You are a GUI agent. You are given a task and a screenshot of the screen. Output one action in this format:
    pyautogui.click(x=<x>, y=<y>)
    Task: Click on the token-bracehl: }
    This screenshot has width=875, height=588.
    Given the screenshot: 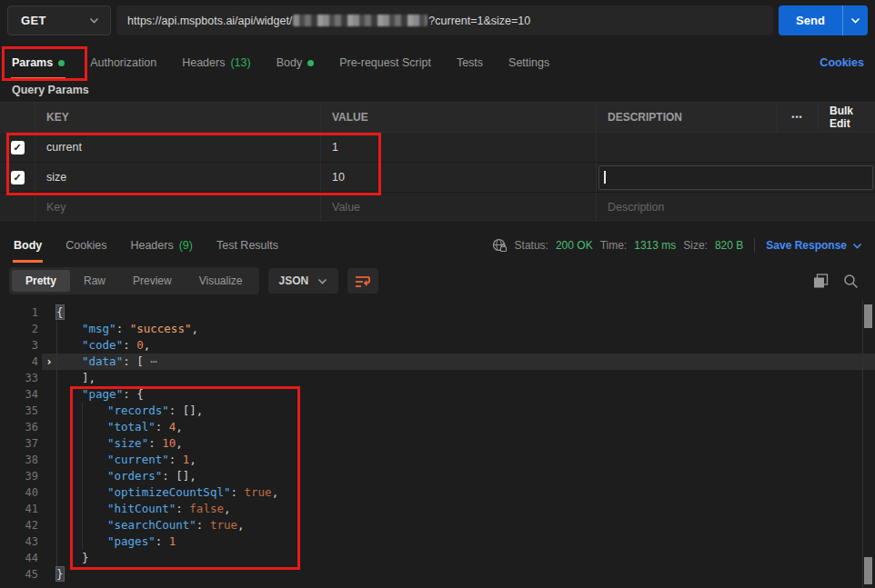 What is the action you would take?
    pyautogui.click(x=60, y=574)
    